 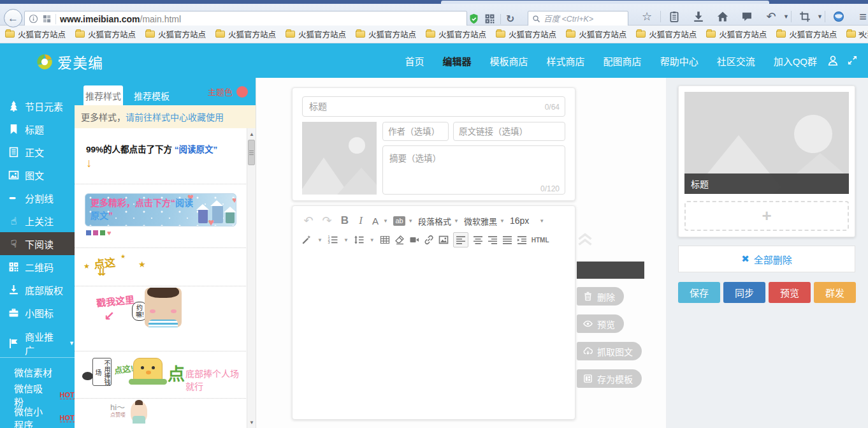 What do you see at coordinates (699, 292) in the screenshot?
I see `publish-保存: 保存` at bounding box center [699, 292].